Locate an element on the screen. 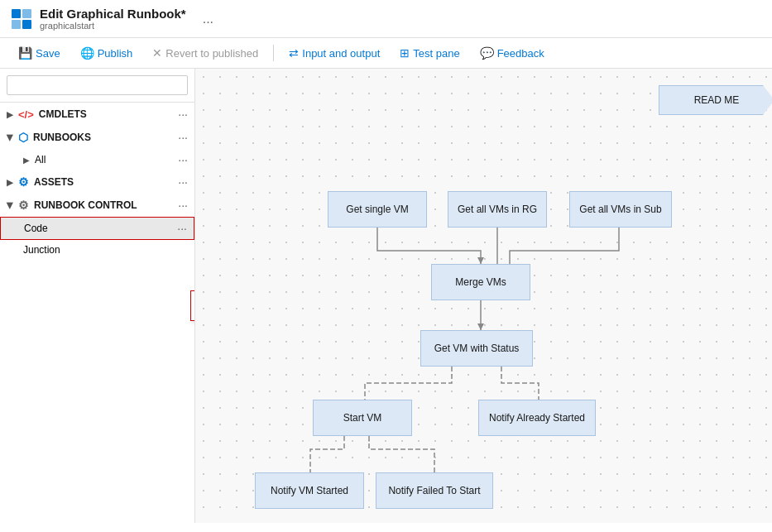 The image size is (772, 532). page-subtitle: graphicalstart is located at coordinates (113, 26).